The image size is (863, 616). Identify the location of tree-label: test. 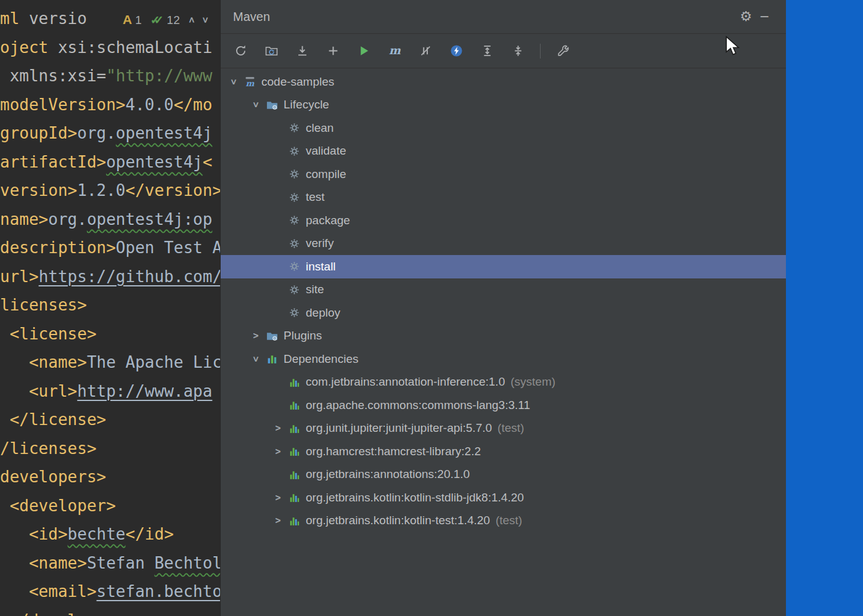
(316, 197).